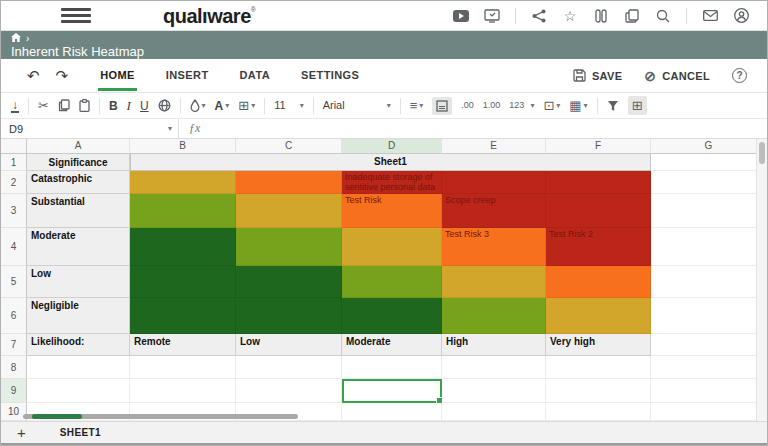 The height and width of the screenshot is (446, 768). I want to click on column-header-f: F, so click(598, 146).